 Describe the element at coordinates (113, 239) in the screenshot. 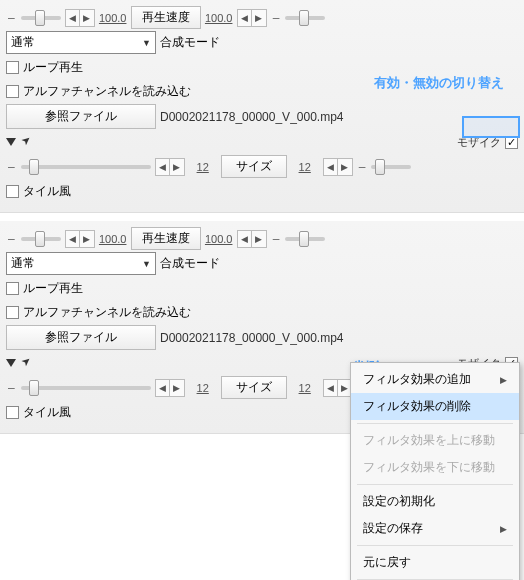

I see `val-2l: 100.0` at that location.